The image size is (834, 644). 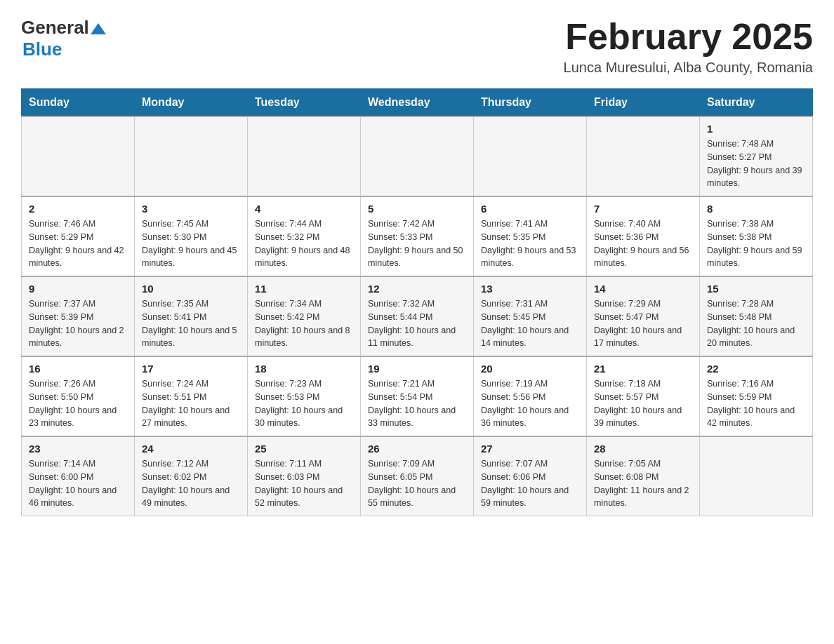 I want to click on calendar-cell: 11Sunrise: 7:34 AMSunset: 5:42 PMDayligh…, so click(x=305, y=316).